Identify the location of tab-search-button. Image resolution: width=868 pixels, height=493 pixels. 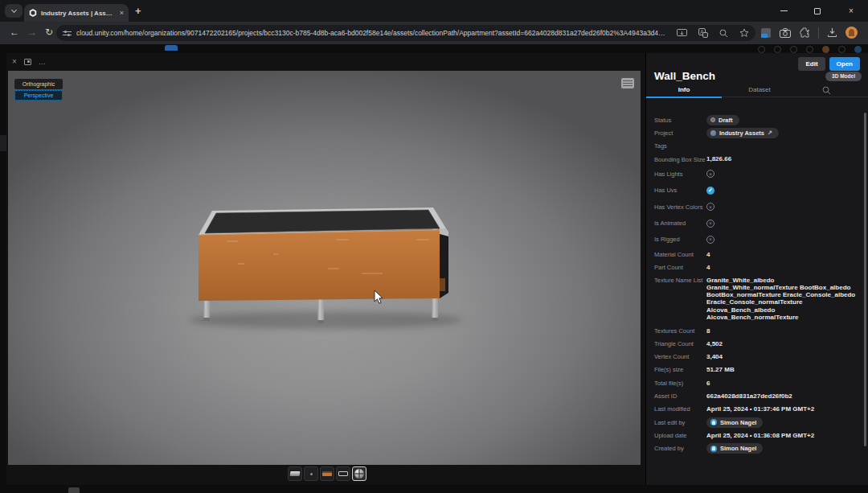
(14, 11).